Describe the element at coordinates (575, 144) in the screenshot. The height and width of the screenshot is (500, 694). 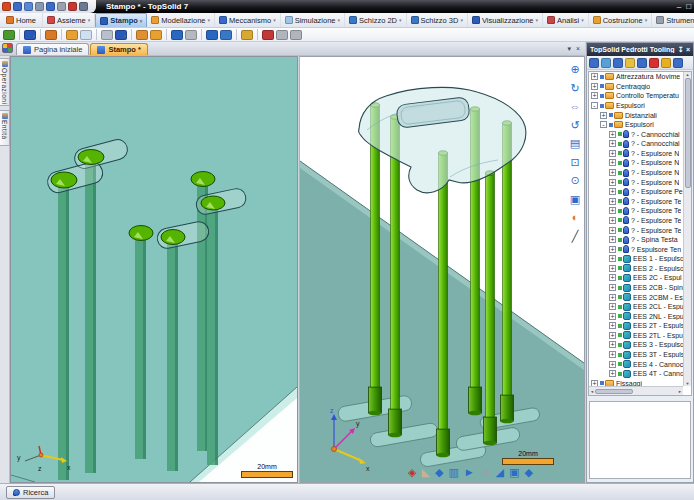
I see `display-mode-icon: ▤` at that location.